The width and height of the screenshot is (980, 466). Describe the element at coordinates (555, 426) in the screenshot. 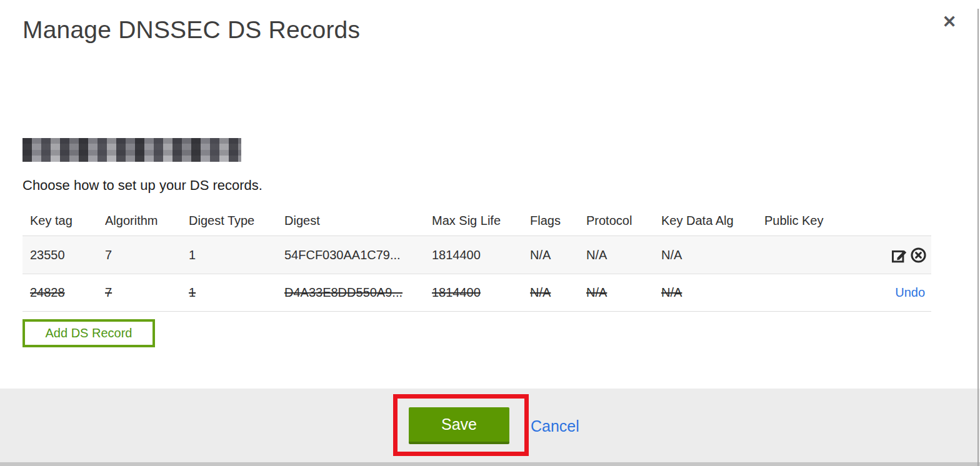

I see `cancel-link: Cancel` at that location.